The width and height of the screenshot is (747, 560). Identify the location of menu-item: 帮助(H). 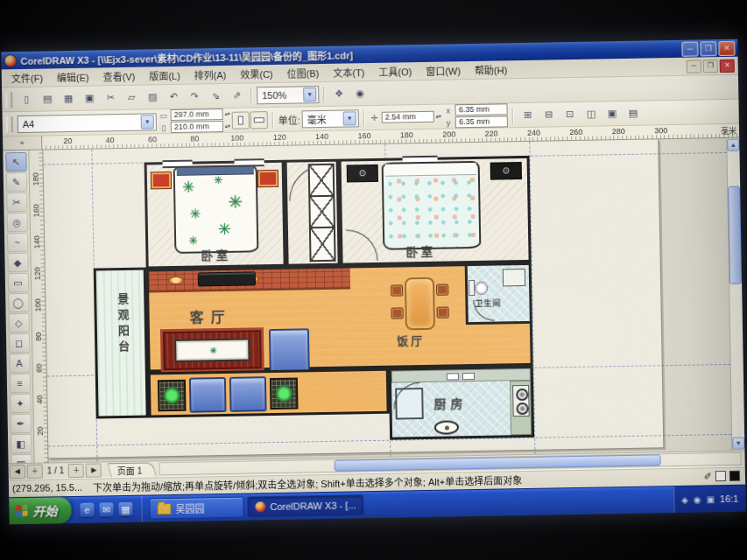
(491, 70).